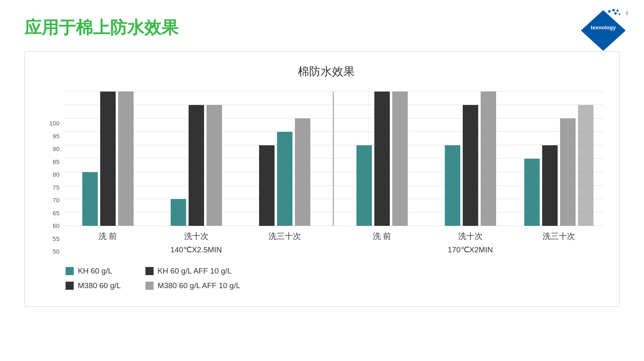  Describe the element at coordinates (55, 252) in the screenshot. I see `y-label-50: 50` at that location.